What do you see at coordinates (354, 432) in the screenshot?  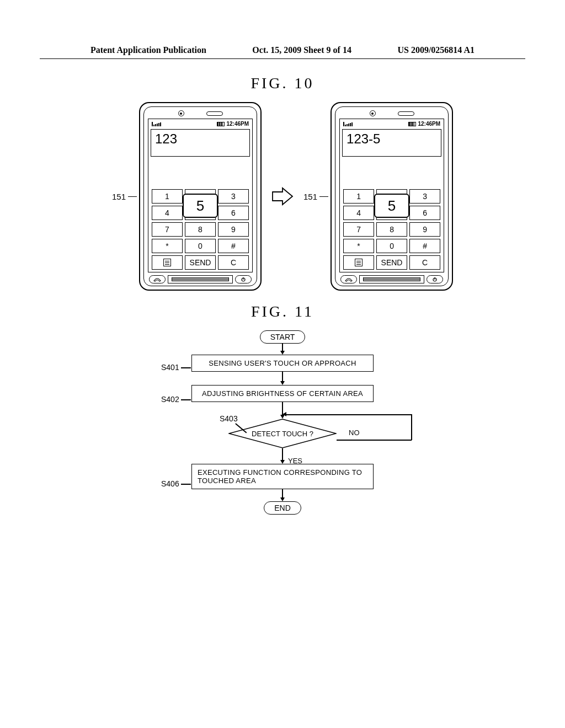 I see `label-no: NO` at bounding box center [354, 432].